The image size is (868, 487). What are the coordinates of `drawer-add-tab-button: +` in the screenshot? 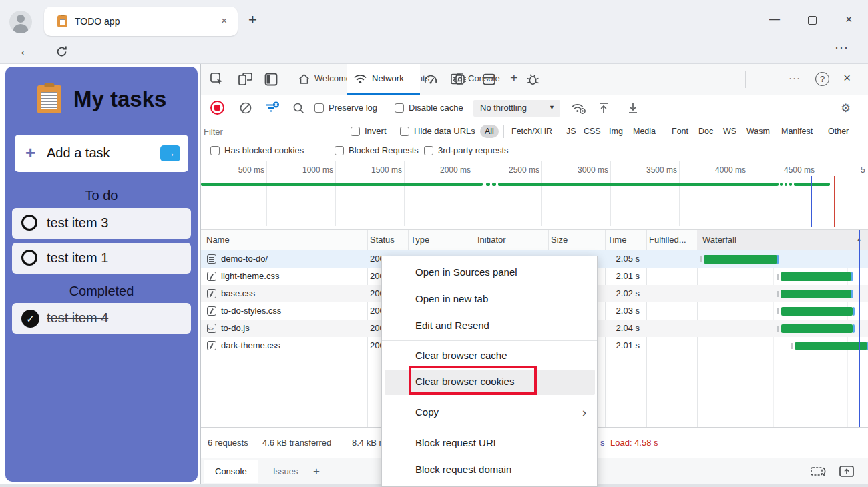 It's located at (316, 472).